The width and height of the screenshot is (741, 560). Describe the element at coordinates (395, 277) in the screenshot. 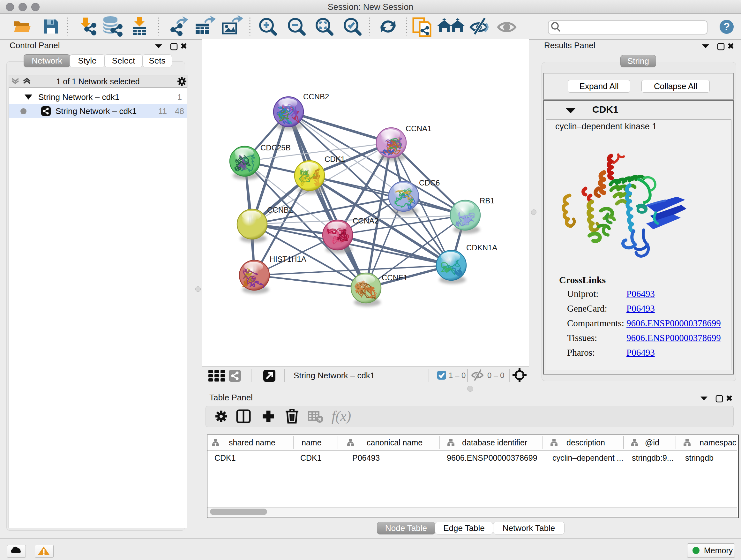

I see `svg-text: CCNE1` at that location.